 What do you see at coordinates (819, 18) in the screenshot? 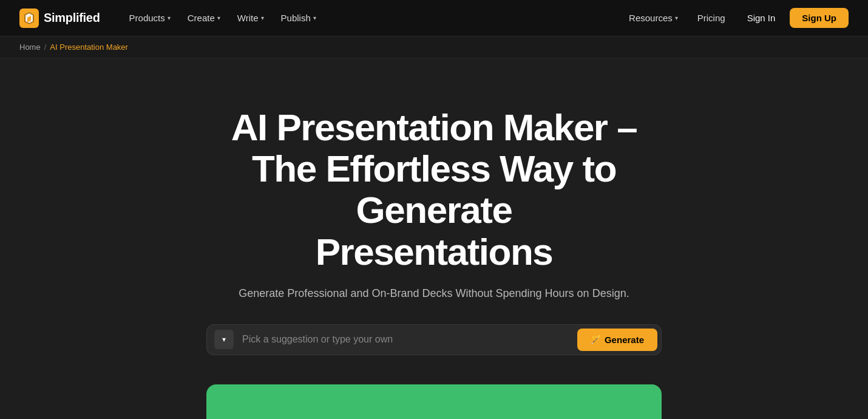
I see `sign-up-button: Sign Up` at bounding box center [819, 18].